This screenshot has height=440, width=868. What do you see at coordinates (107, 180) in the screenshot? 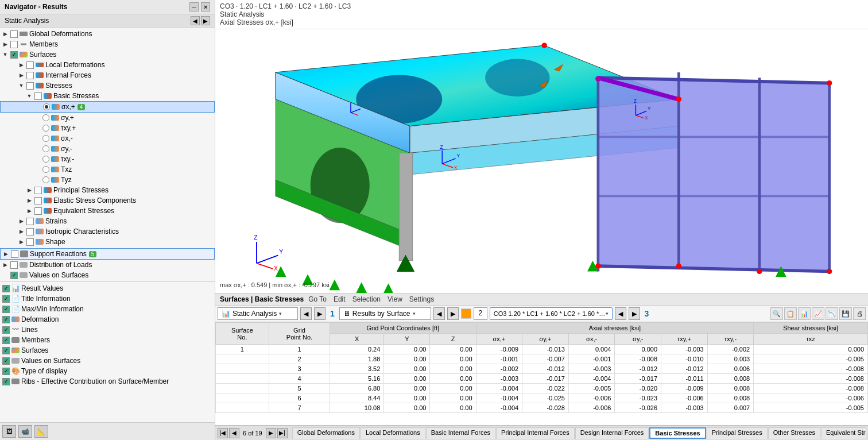
I see `tree-item-tyz: Tyz` at bounding box center [107, 180].